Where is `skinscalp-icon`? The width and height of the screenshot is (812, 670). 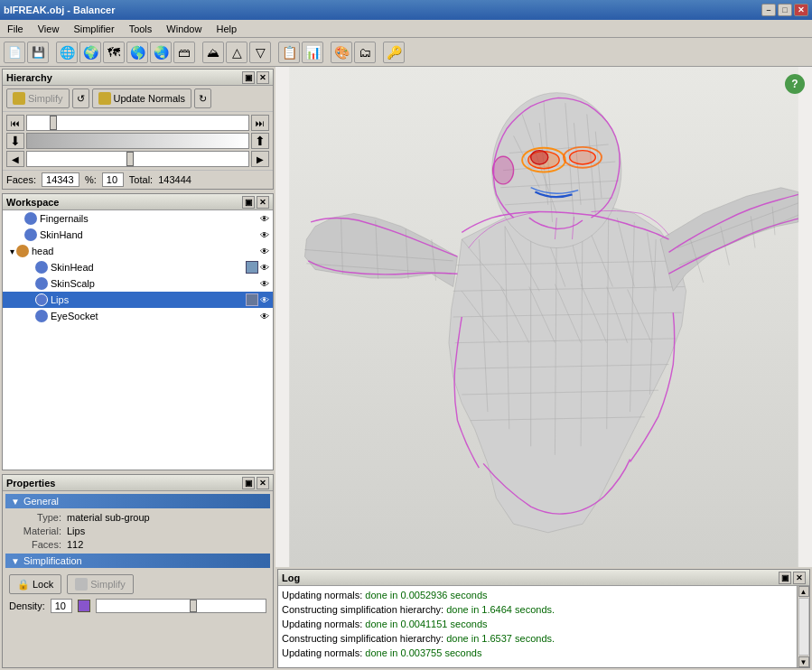 skinscalp-icon is located at coordinates (42, 284).